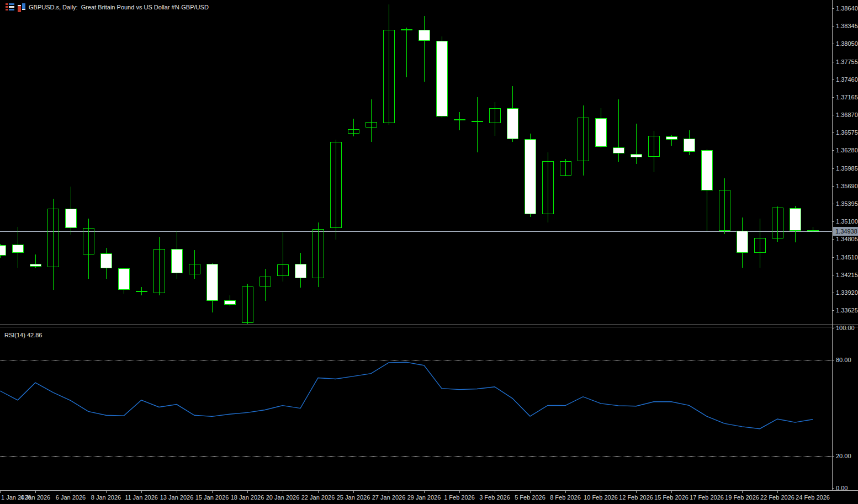 Image resolution: width=858 pixels, height=504 pixels. What do you see at coordinates (530, 497) in the screenshot?
I see `date-axis-label: 5 Feb 2026` at bounding box center [530, 497].